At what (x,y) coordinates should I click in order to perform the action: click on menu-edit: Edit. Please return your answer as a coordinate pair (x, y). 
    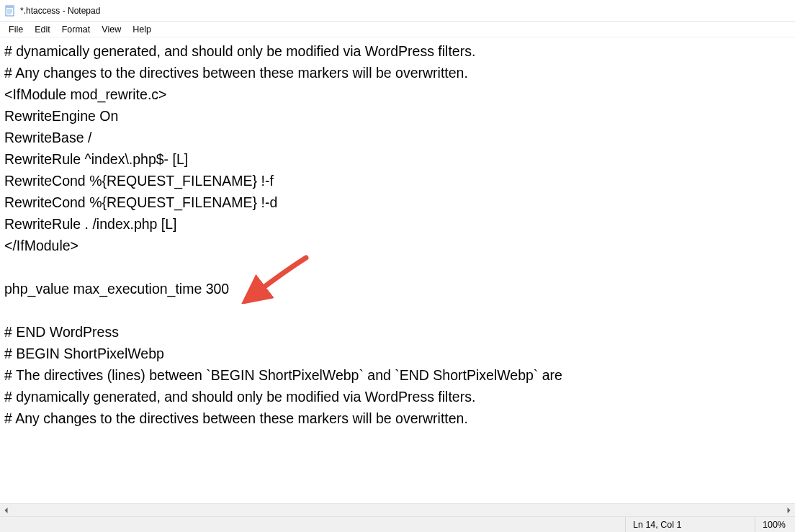
    Looking at the image, I should click on (42, 30).